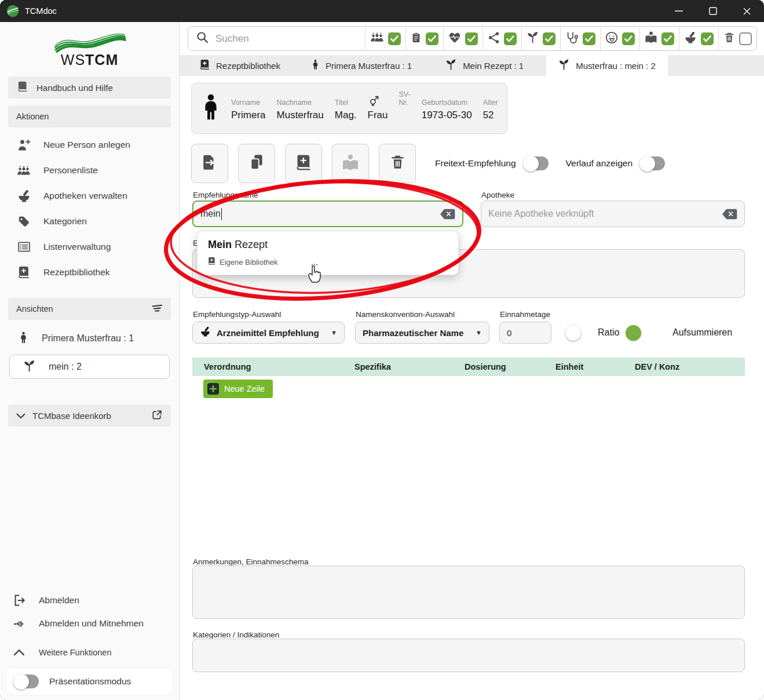  I want to click on tab-mein-rezept: Mein Rezept : 1, so click(484, 65).